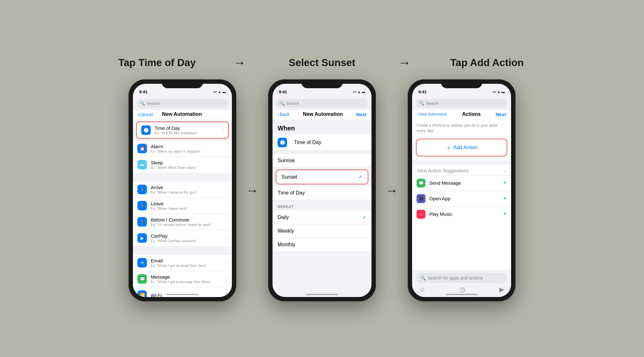 This screenshot has height=357, width=644. I want to click on tod-icon-2: 🕐, so click(282, 142).